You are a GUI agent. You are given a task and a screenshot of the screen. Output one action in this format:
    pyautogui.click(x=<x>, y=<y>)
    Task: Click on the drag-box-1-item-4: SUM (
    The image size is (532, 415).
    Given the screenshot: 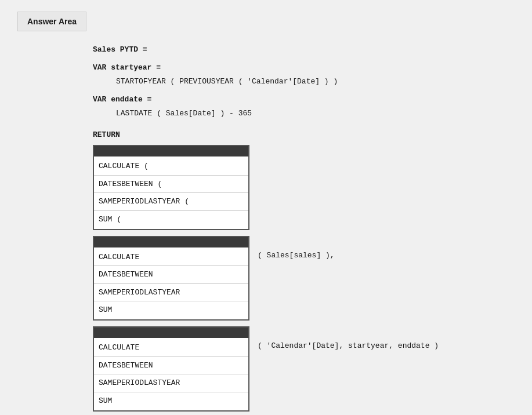 What is the action you would take?
    pyautogui.click(x=171, y=219)
    